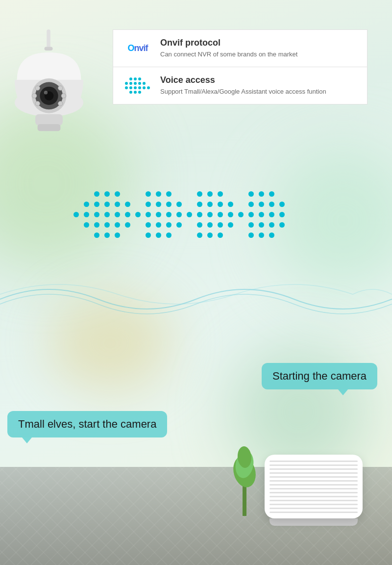 Image resolution: width=392 pixels, height=565 pixels. What do you see at coordinates (314, 522) in the screenshot?
I see `speaker-base` at bounding box center [314, 522].